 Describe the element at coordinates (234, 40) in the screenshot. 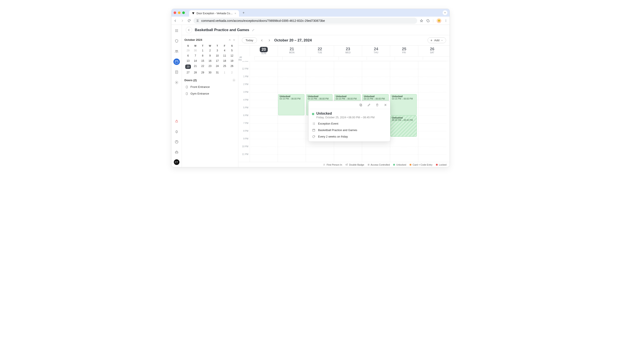

I see `mini-cal-next-button` at that location.